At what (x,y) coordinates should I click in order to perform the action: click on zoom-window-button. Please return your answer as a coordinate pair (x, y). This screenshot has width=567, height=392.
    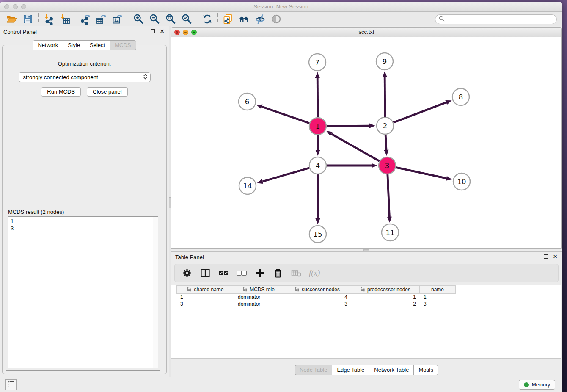
    Looking at the image, I should click on (24, 7).